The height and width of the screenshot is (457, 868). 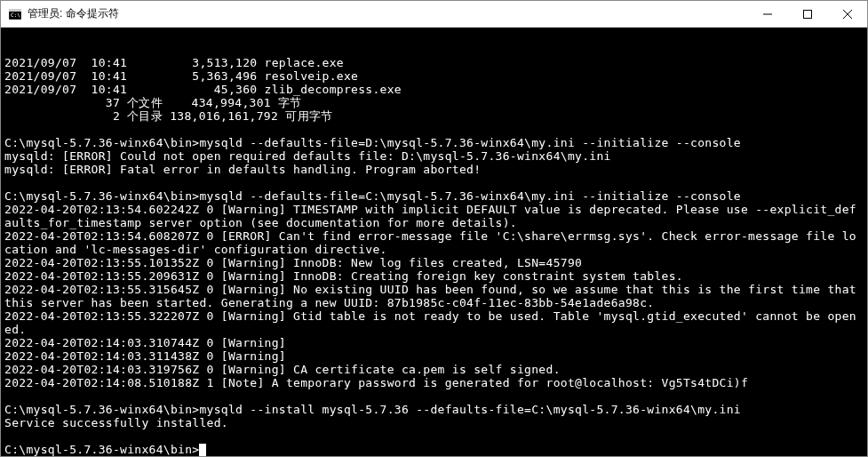 What do you see at coordinates (434, 243) in the screenshot?
I see `terminal-line: 2022-04-20T02:13:54.608207Z 0 [ERROR] Ca…` at bounding box center [434, 243].